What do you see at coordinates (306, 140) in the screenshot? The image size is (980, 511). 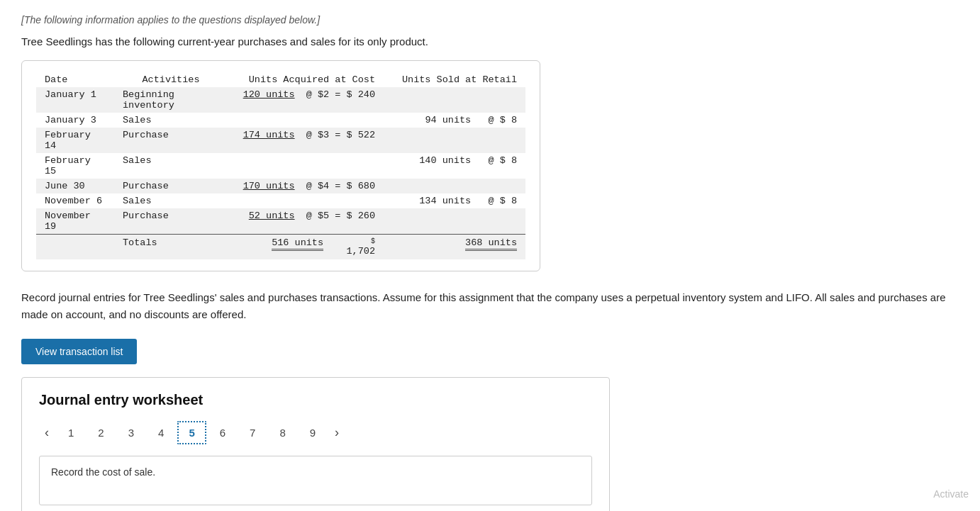 I see `cell-units-acquired: 174 units @ $3 = $ 522` at bounding box center [306, 140].